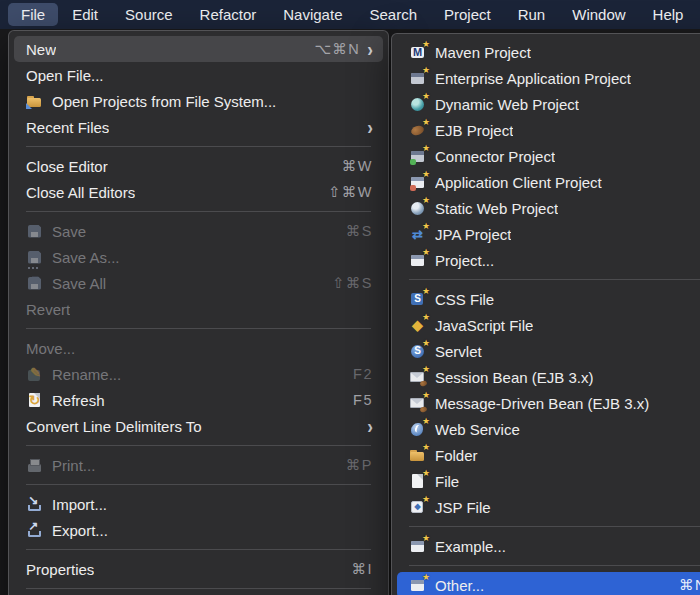 This screenshot has height=595, width=700. What do you see at coordinates (548, 429) in the screenshot?
I see `menu-item-web-service: ★Web Service` at bounding box center [548, 429].